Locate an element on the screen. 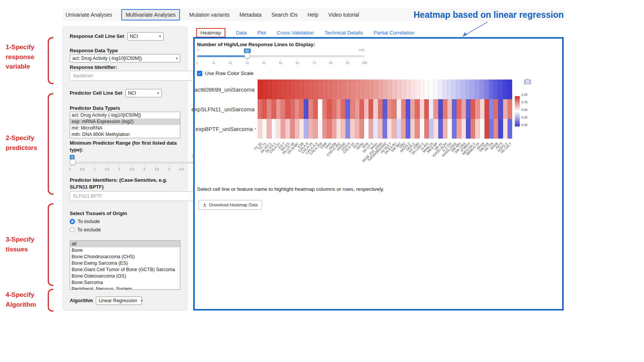  algorithm-select: Linear Regression ▾ is located at coordinates (119, 301).